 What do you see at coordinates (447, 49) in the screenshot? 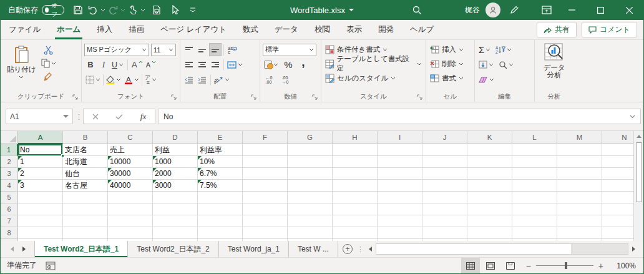
I see `insert-cells-button: 挿入` at bounding box center [447, 49].